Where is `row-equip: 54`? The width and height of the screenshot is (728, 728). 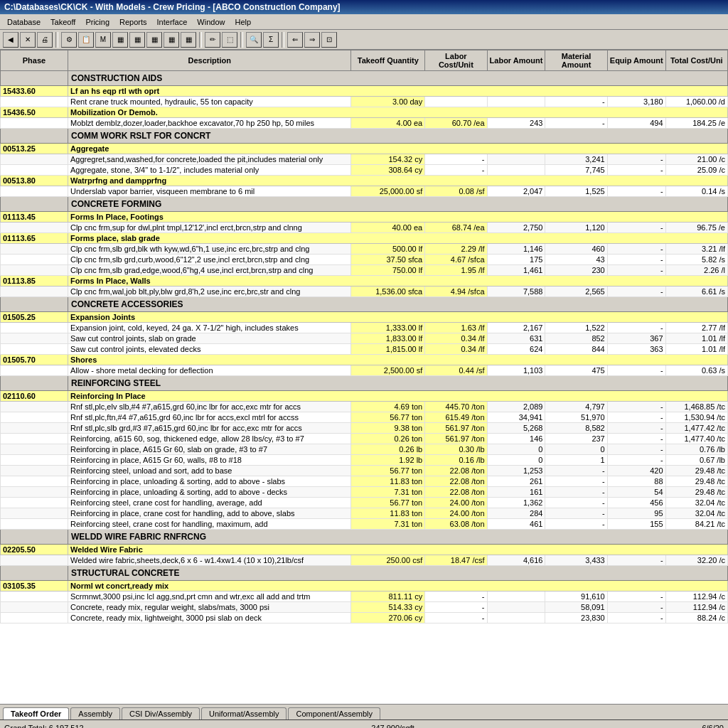 row-equip: 54 is located at coordinates (636, 492).